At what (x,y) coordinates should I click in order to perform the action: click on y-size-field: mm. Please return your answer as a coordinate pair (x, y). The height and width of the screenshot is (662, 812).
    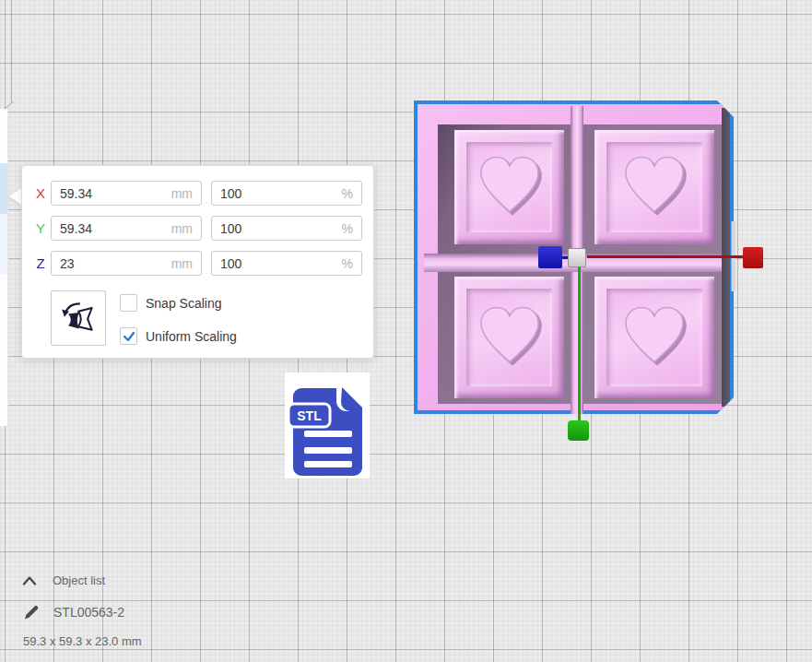
    Looking at the image, I should click on (126, 229).